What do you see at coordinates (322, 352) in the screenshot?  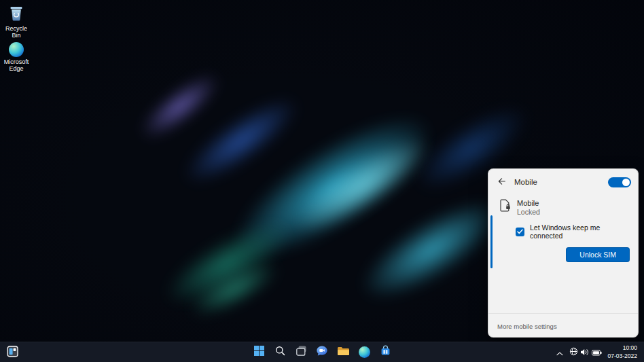 I see `taskbar-center` at bounding box center [322, 352].